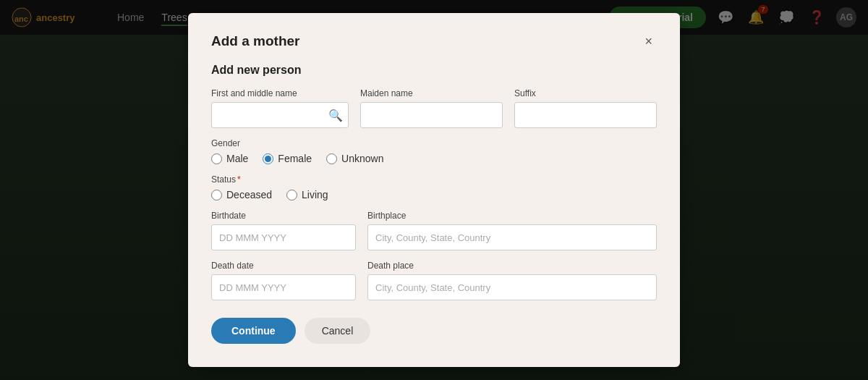 Image resolution: width=868 pixels, height=380 pixels. What do you see at coordinates (431, 115) in the screenshot?
I see `maiden-name-input` at bounding box center [431, 115].